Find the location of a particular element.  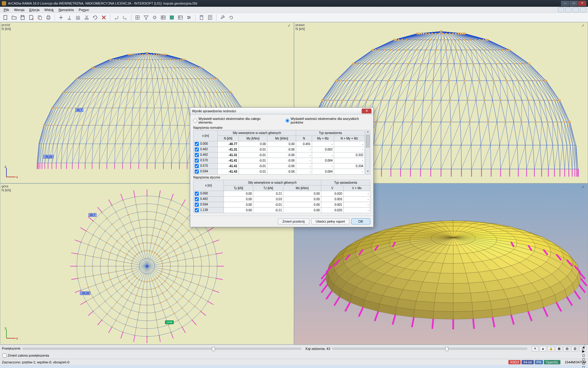

gear-icon is located at coordinates (155, 17).